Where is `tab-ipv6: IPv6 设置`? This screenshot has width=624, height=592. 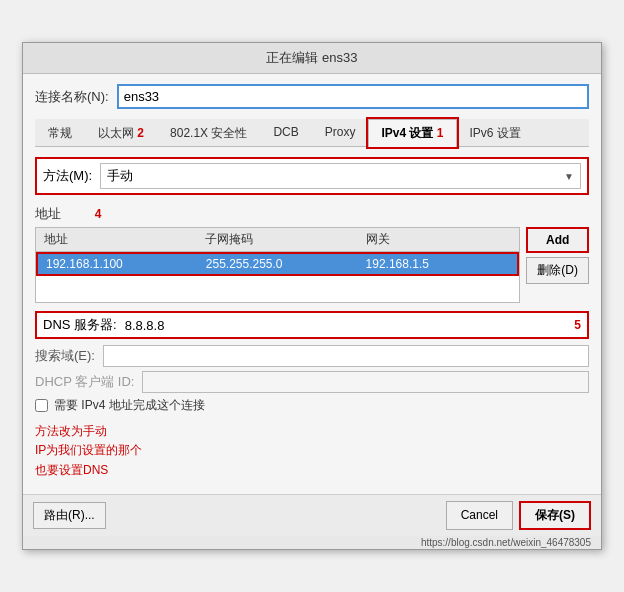 tab-ipv6: IPv6 设置 is located at coordinates (496, 133).